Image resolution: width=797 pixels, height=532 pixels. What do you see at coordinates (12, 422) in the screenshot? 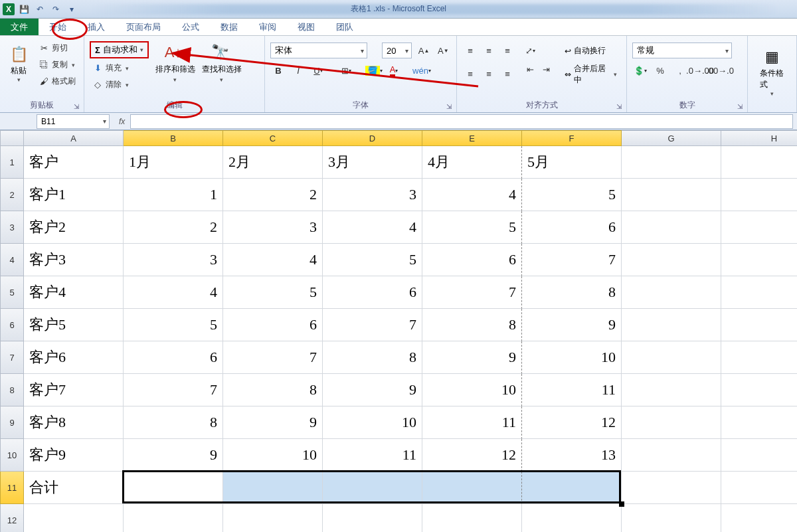
I see `row-header-9: 9` at bounding box center [12, 422].